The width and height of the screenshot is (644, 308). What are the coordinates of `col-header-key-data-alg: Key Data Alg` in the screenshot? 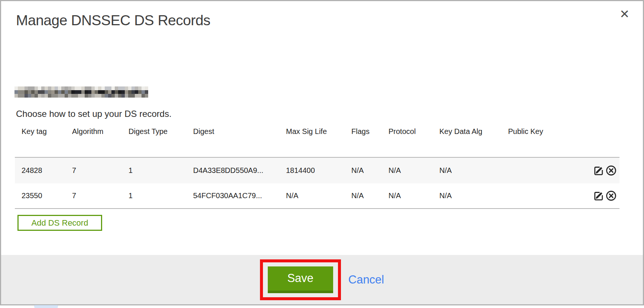 It's located at (467, 142).